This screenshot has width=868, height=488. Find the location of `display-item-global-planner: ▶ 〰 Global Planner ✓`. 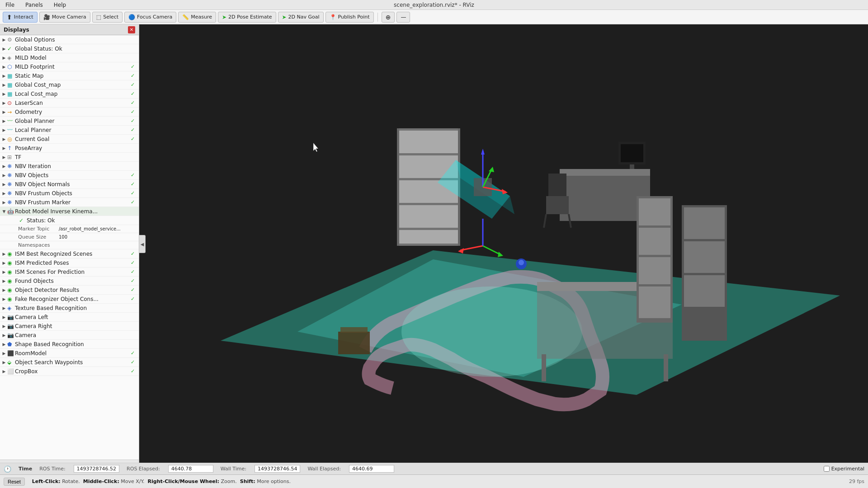

display-item-global-planner: ▶ 〰 Global Planner ✓ is located at coordinates (70, 121).